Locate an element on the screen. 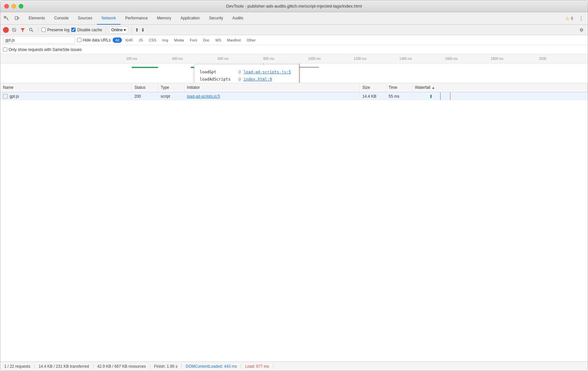 This screenshot has height=371, width=588. tick-1000ms: 1000 ms is located at coordinates (314, 59).